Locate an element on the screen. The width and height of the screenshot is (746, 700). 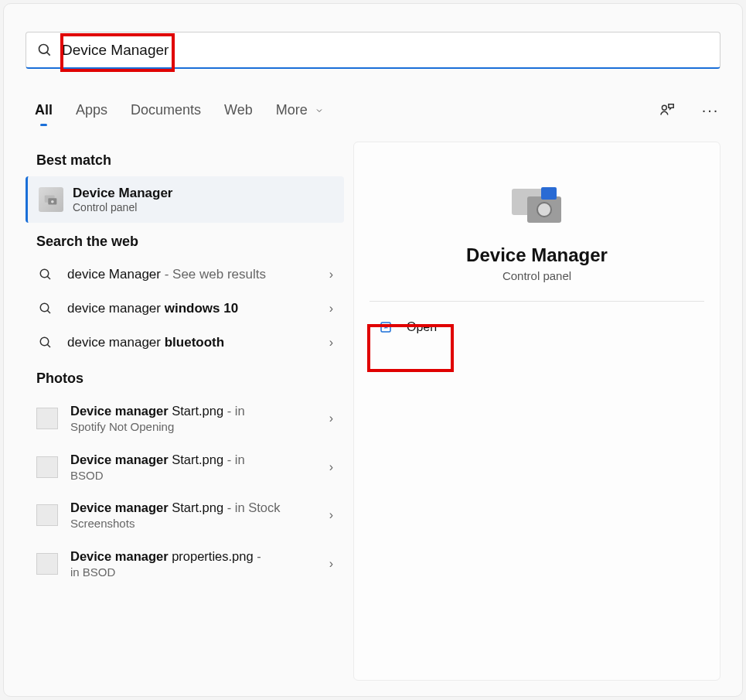
photo-result-item: Device manager Start.png - in BSOD › is located at coordinates (185, 467).